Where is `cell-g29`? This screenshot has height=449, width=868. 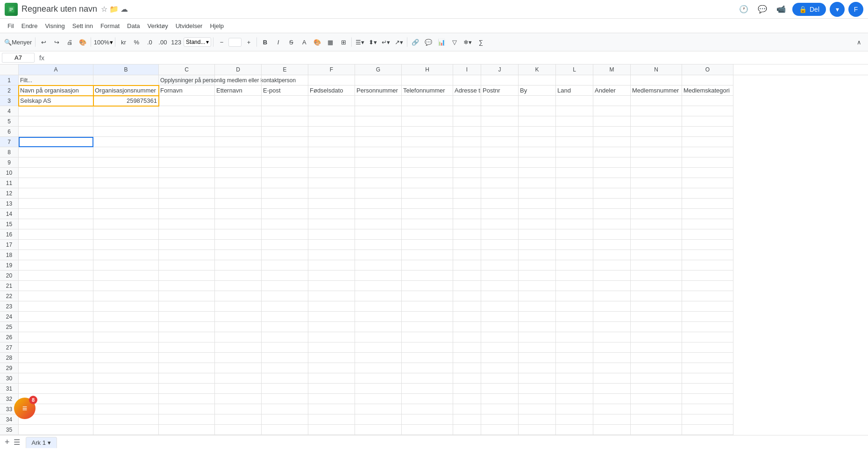 cell-g29 is located at coordinates (378, 368).